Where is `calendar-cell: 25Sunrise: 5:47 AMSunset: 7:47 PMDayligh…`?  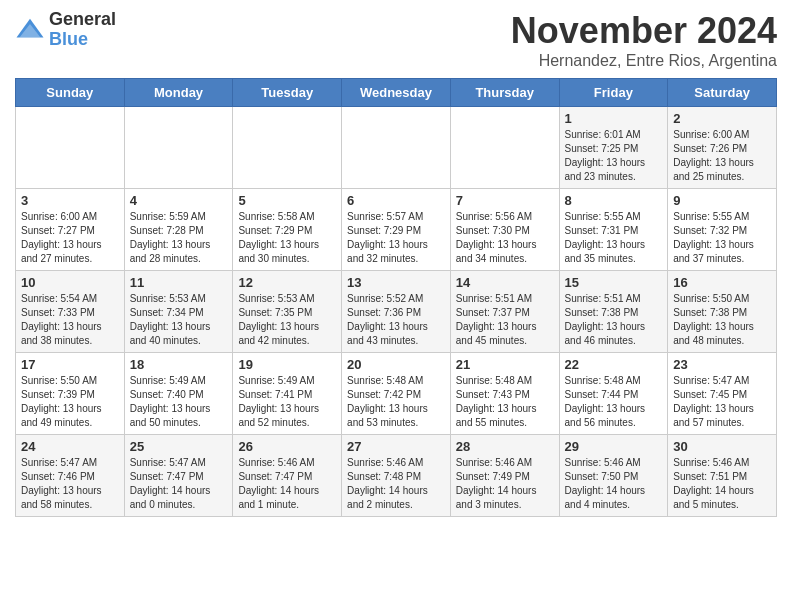
calendar-cell: 25Sunrise: 5:47 AMSunset: 7:47 PMDayligh… is located at coordinates (178, 476).